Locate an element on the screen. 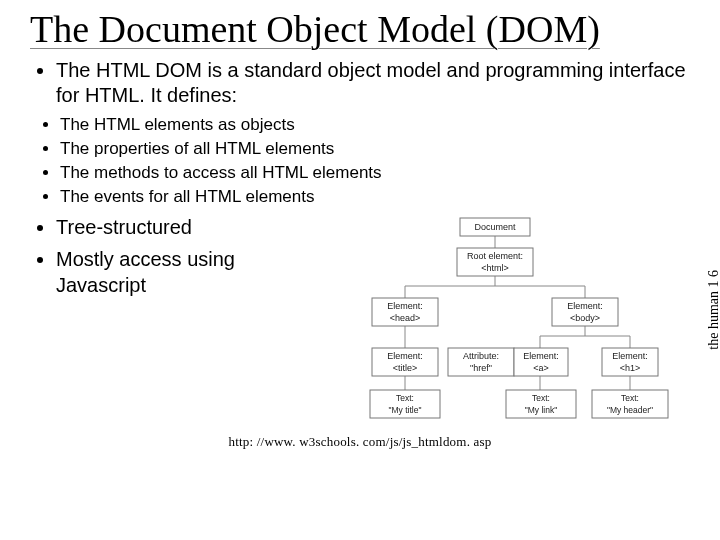  diagram-node-label: <head> is located at coordinates (406, 318).